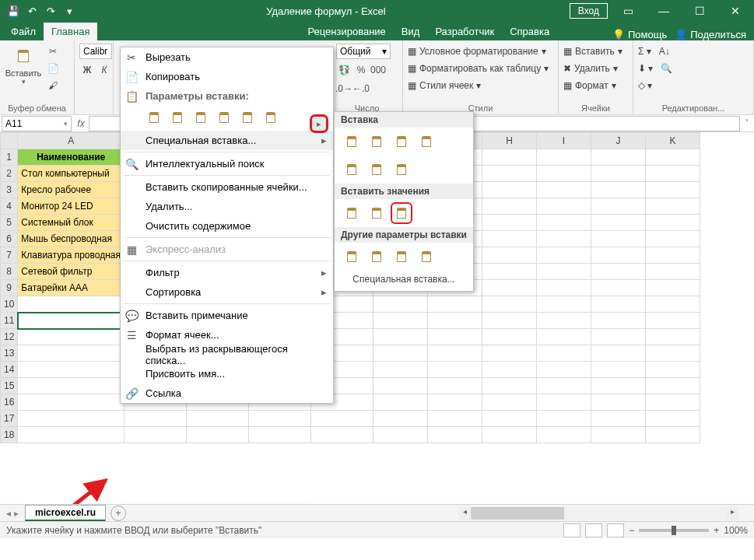 This screenshot has height=560, width=754. What do you see at coordinates (401, 370) in the screenshot?
I see `cell-F14` at bounding box center [401, 370].